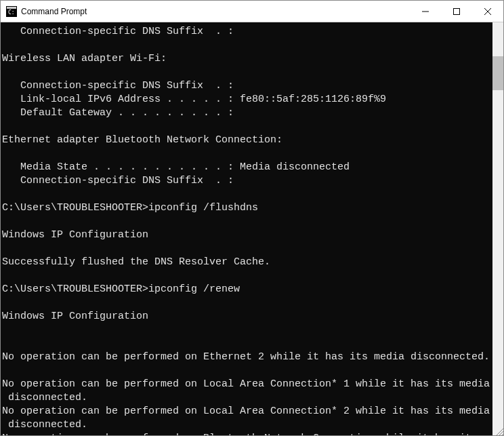 Image resolution: width=504 pixels, height=436 pixels. Describe the element at coordinates (247, 113) in the screenshot. I see `terminal-line: Default Gateway . . . . . . . . . :` at that location.